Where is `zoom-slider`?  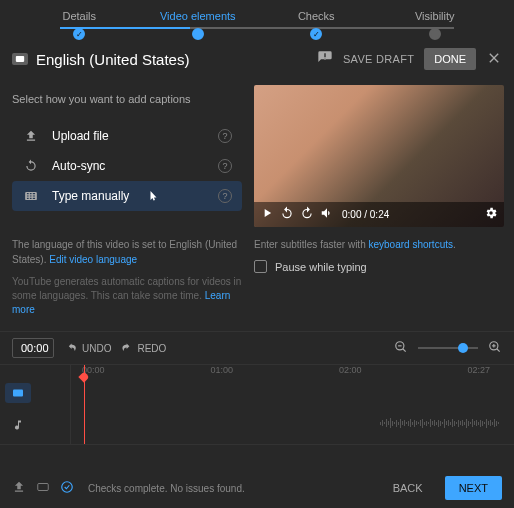 zoom-slider is located at coordinates (448, 348).